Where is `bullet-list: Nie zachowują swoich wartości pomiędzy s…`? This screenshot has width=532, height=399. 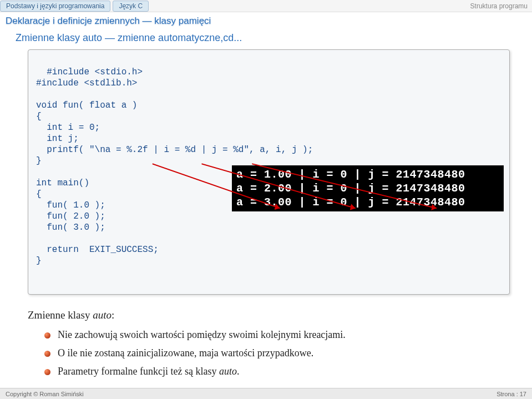
bullet-list: Nie zachowują swoich wartości pomiędzy s… is located at coordinates (277, 353).